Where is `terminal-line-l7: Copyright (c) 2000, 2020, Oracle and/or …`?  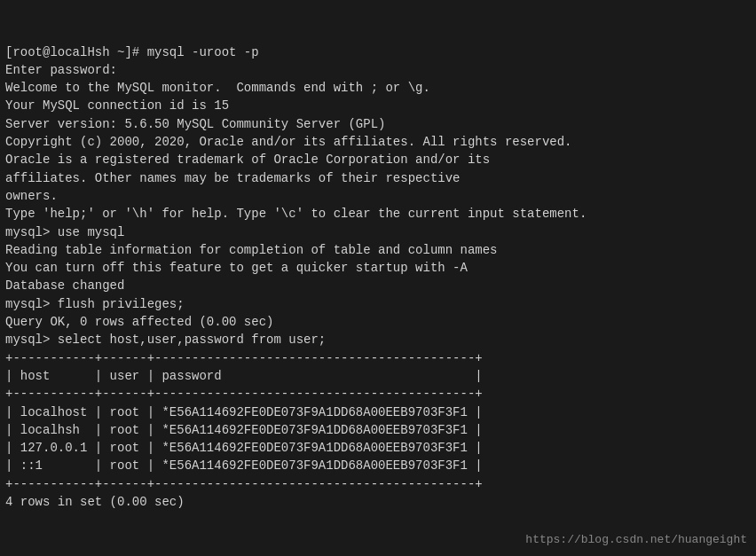
terminal-line-l7: Copyright (c) 2000, 2020, Oracle and/or … is located at coordinates (378, 142).